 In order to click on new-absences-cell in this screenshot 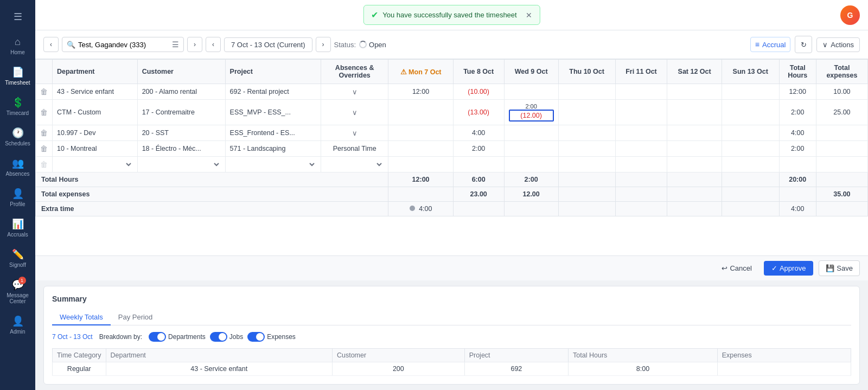, I will do `click(355, 165)`.